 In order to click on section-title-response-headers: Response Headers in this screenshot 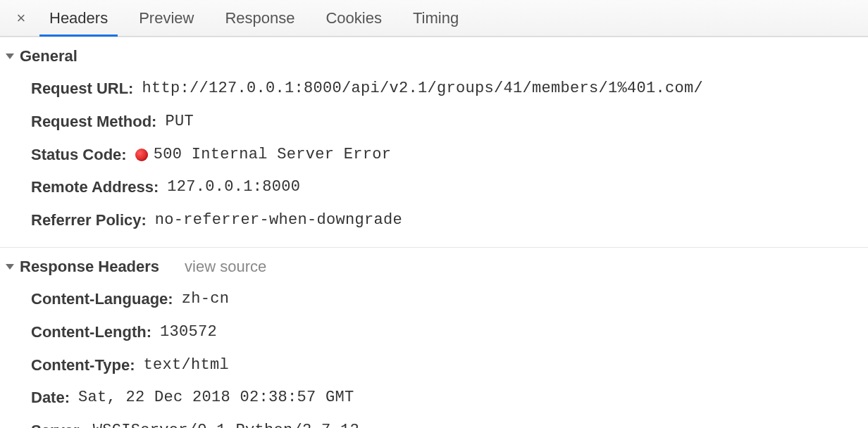, I will do `click(89, 267)`.